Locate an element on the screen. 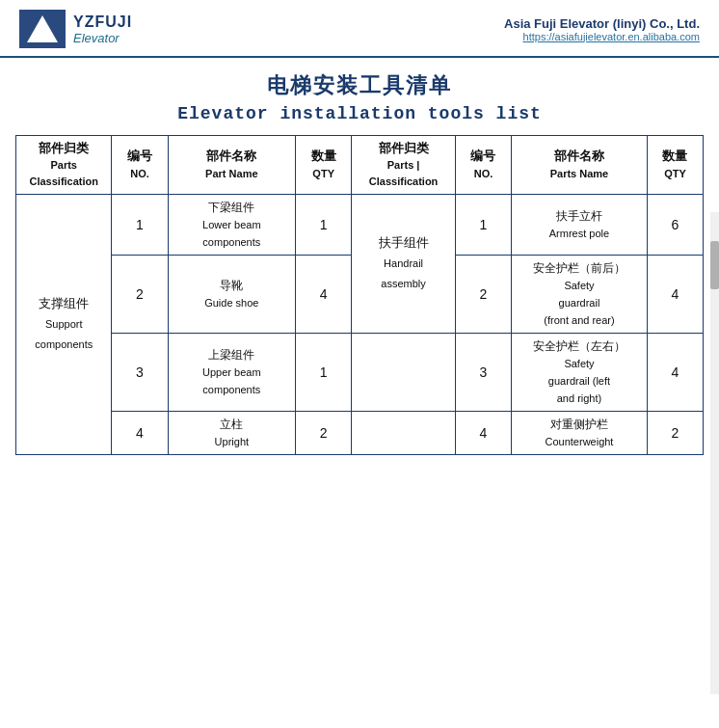 The height and width of the screenshot is (728, 719). right-qty-2: 4 is located at coordinates (675, 293).